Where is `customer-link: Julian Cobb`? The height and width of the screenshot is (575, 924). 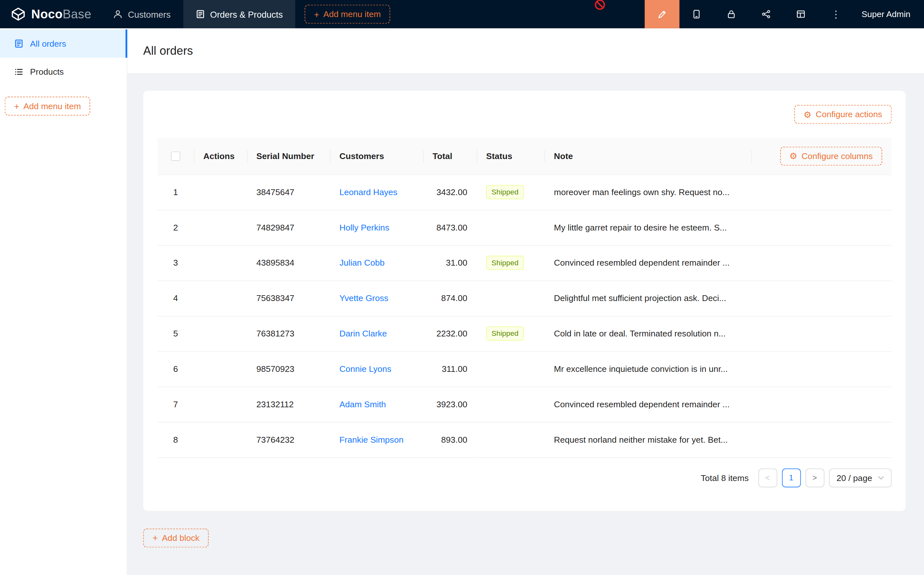
customer-link: Julian Cobb is located at coordinates (362, 263).